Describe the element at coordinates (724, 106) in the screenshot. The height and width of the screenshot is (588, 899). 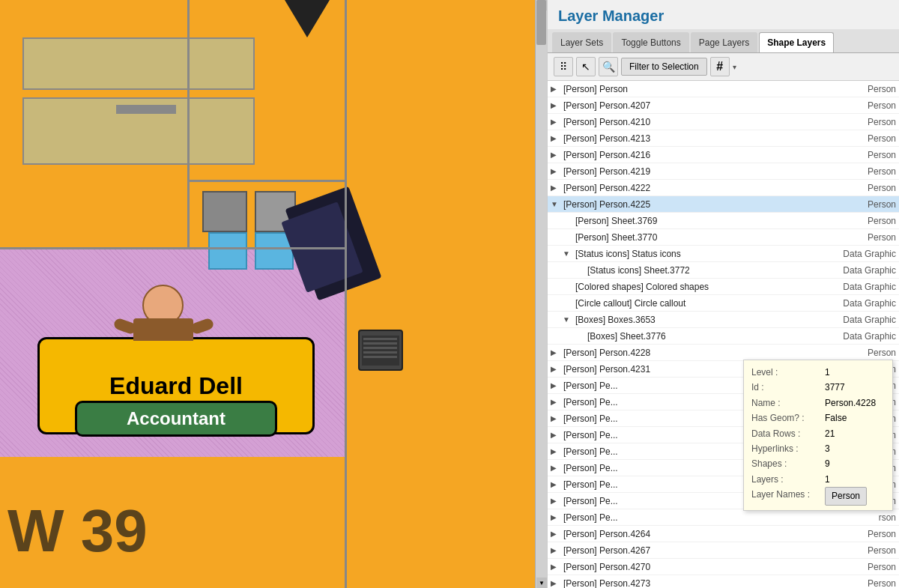
I see `layer-row: ▶[Person] Person.4207Person` at that location.